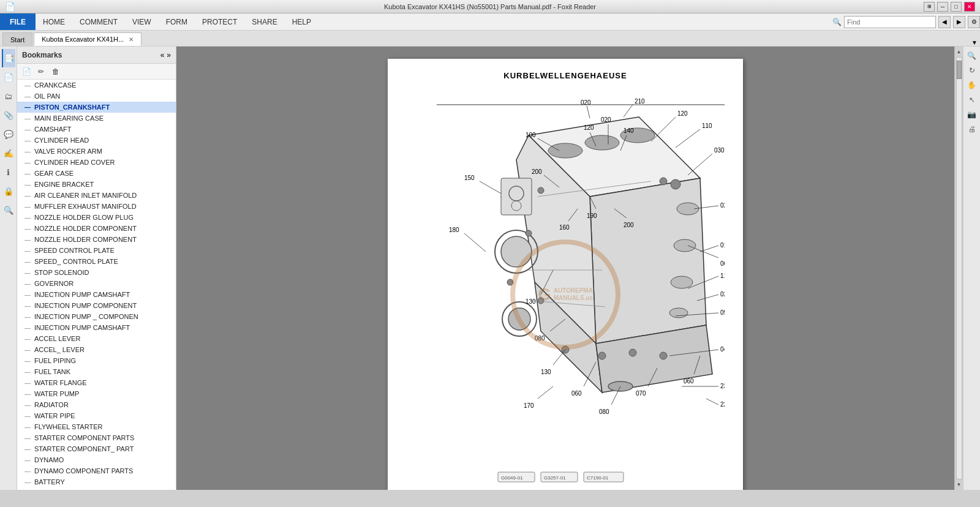 The image size is (980, 507). I want to click on bookmarks-panel-icon: 📑, so click(9, 58).